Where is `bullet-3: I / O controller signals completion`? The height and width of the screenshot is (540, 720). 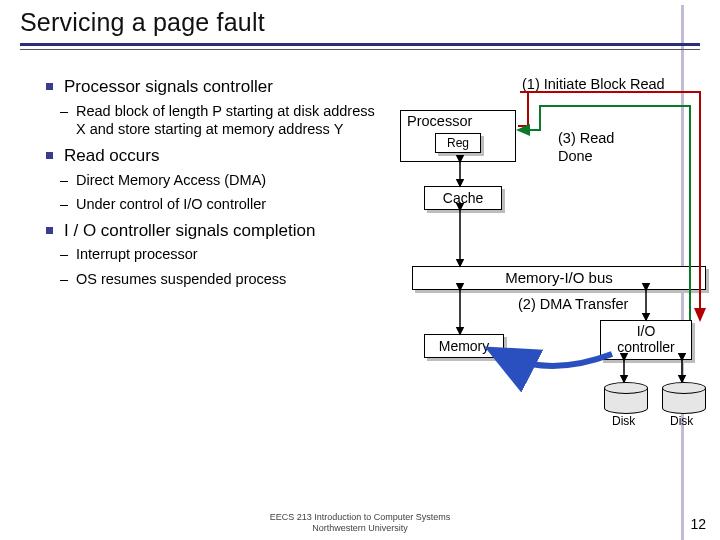 bullet-3: I / O controller signals completion is located at coordinates (211, 231).